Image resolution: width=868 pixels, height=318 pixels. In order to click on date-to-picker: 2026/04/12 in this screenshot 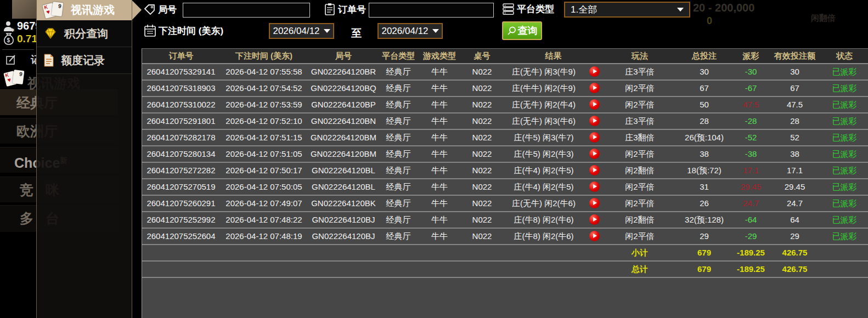, I will do `click(410, 31)`.